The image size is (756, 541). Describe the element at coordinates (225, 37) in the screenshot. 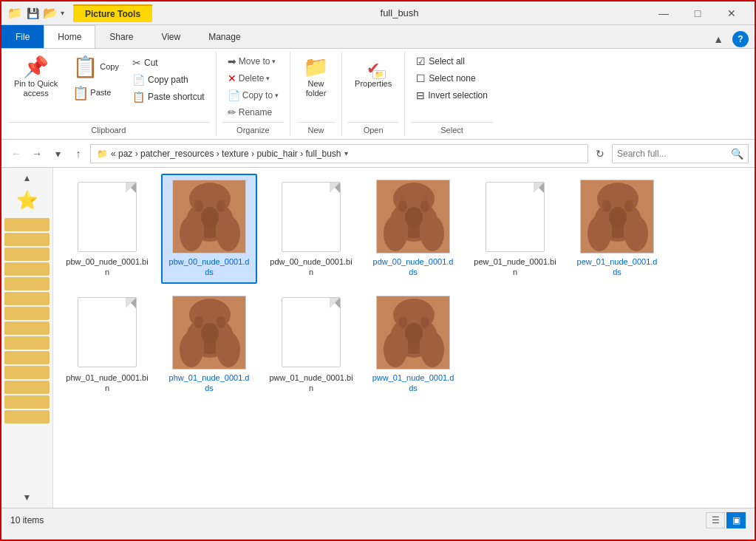

I see `tab-manage: Manage` at that location.